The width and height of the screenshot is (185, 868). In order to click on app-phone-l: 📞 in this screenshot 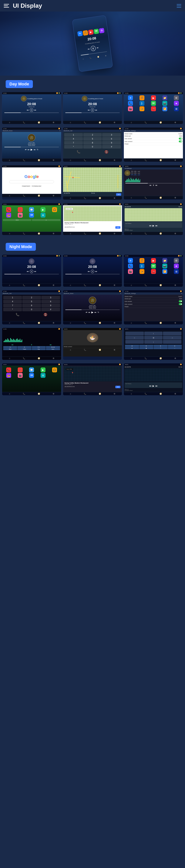, I will do `click(9, 210)`.